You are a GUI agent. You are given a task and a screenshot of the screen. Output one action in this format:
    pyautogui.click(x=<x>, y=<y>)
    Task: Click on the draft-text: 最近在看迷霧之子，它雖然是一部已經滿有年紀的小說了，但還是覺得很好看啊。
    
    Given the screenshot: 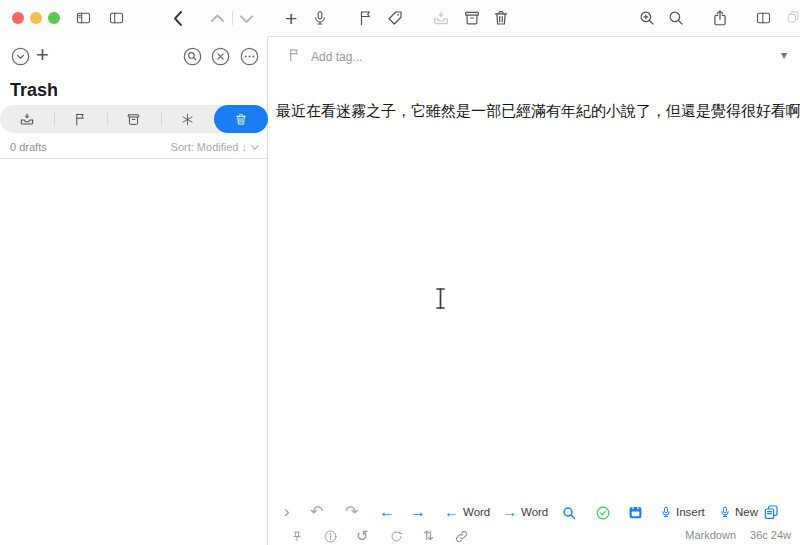 What is the action you would take?
    pyautogui.click(x=538, y=110)
    